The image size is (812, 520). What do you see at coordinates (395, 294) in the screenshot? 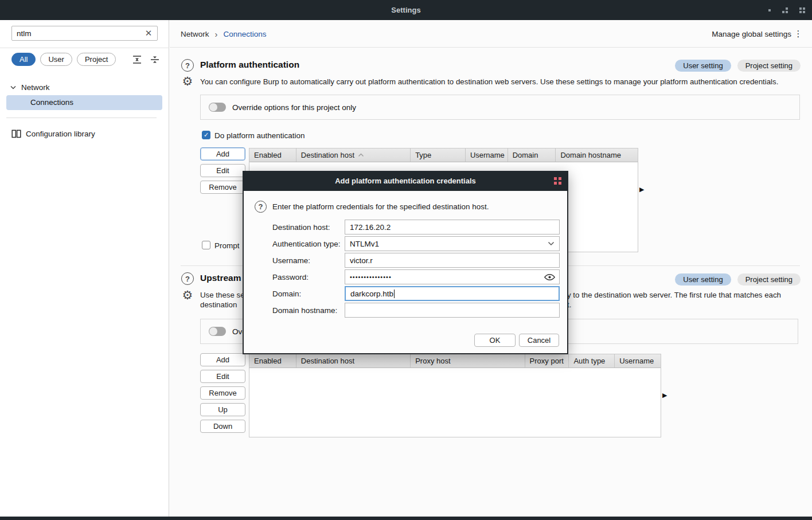
I see `text-cursor` at bounding box center [395, 294].